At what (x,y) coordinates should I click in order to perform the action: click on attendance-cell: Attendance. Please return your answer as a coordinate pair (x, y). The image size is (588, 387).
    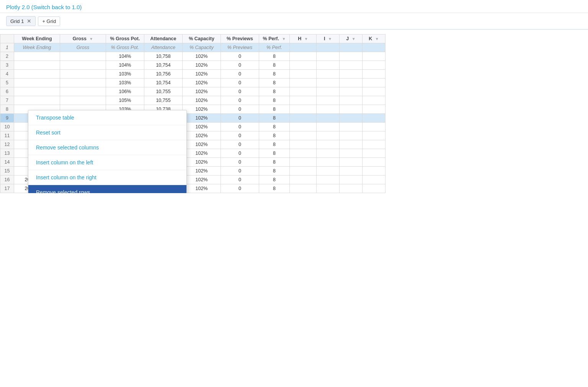
    Looking at the image, I should click on (163, 48).